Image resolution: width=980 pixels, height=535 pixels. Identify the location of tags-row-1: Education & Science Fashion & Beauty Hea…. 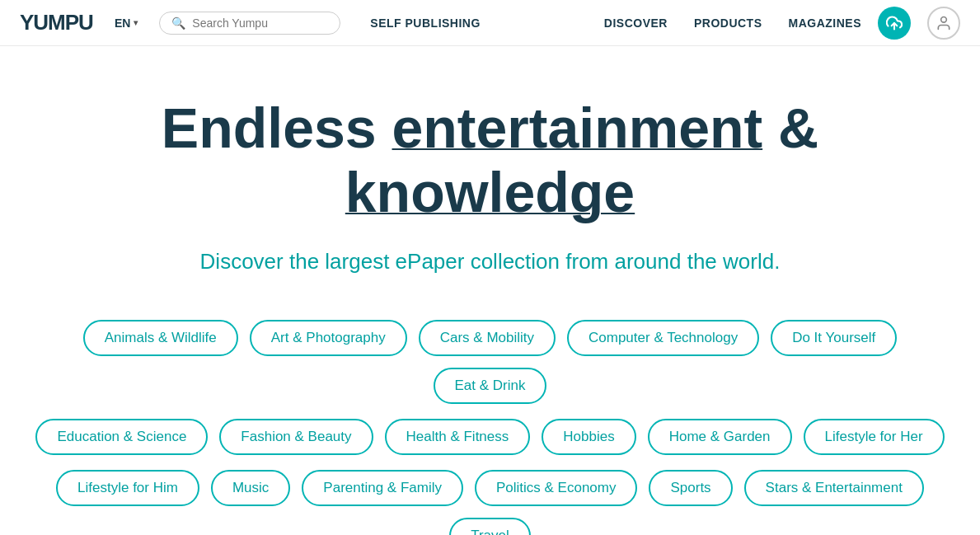
(490, 437).